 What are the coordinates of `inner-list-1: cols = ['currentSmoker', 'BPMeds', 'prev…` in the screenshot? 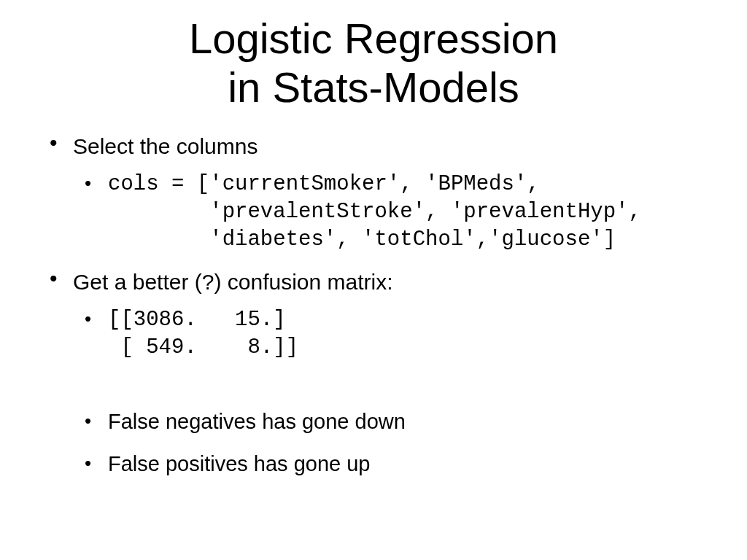 It's located at (388, 211).